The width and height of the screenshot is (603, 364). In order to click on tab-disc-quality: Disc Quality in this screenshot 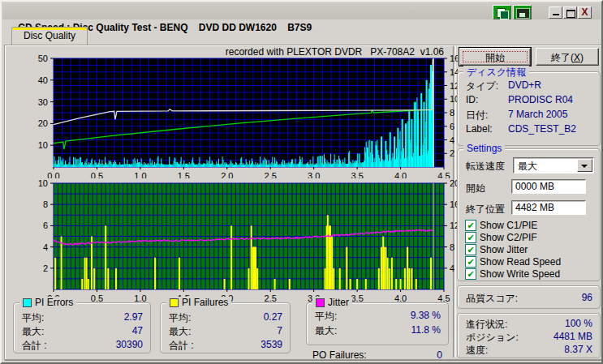, I will do `click(50, 36)`.